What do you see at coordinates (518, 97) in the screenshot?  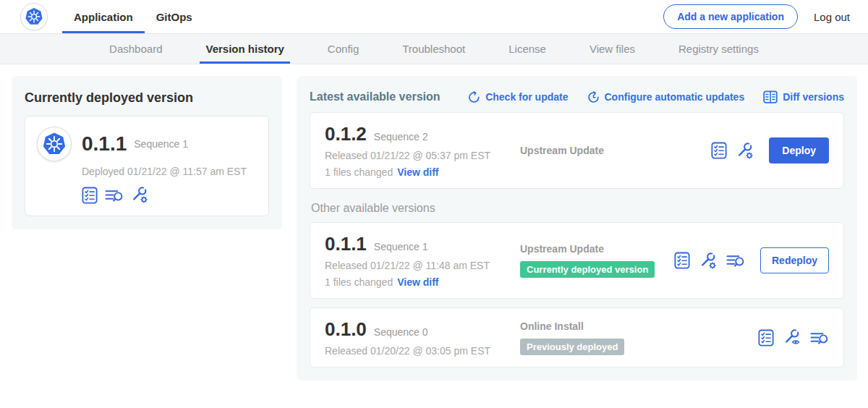 I see `check-for-update-link: Check for update` at bounding box center [518, 97].